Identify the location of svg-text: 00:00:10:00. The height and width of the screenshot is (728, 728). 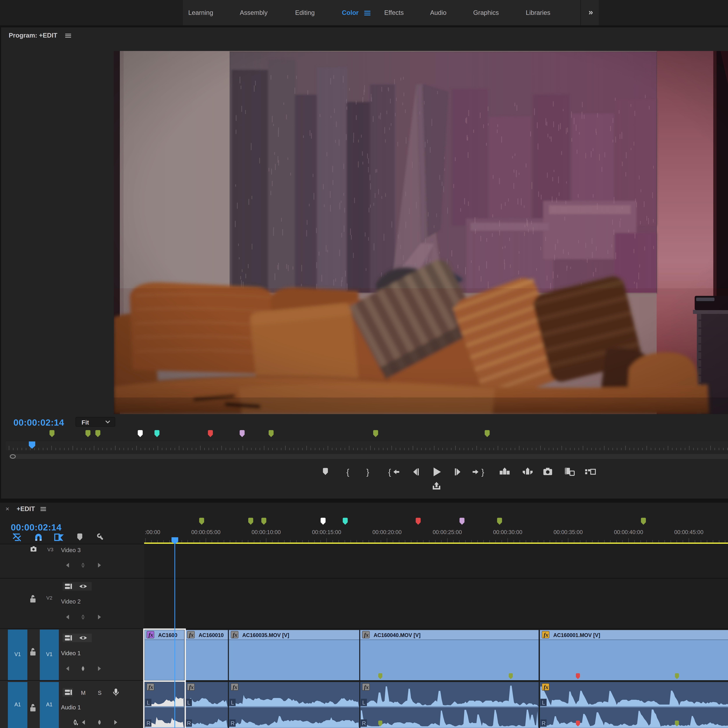
(266, 532).